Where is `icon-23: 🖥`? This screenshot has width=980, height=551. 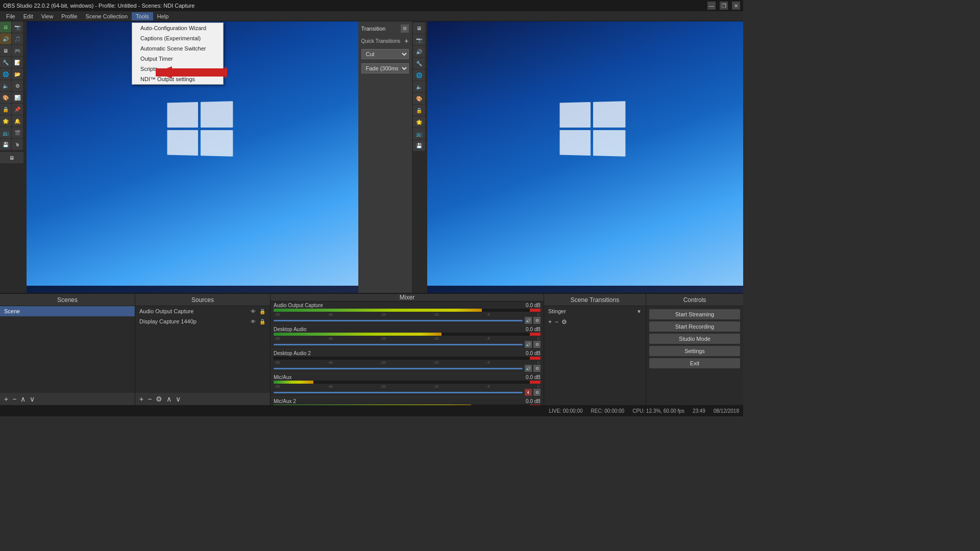
icon-23: 🖥 is located at coordinates (12, 158).